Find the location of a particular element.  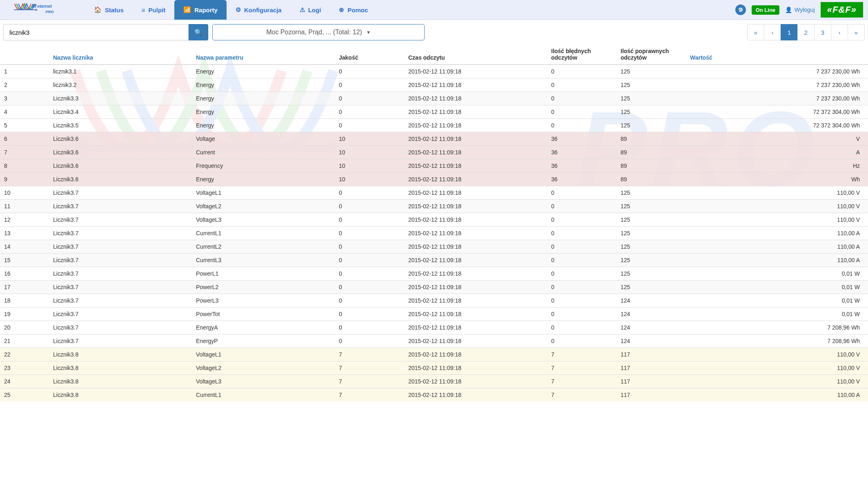

parameter-filter-select: Moc Pozorna, Prąd, ... (Total: 12) ▼ is located at coordinates (318, 32).